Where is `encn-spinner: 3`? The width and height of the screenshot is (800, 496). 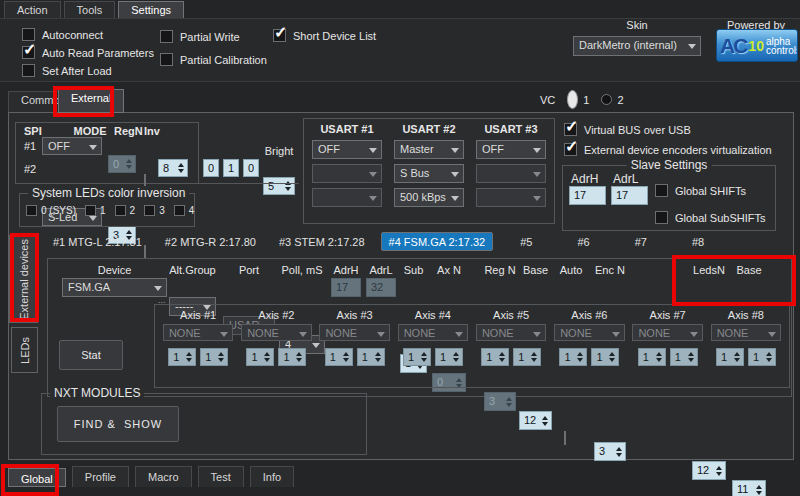 encn-spinner: 3 is located at coordinates (610, 452).